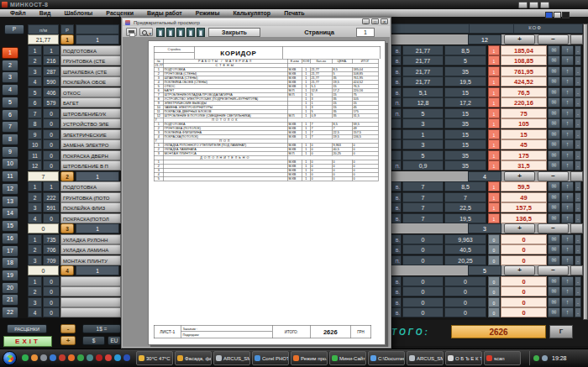 This screenshot has width=588, height=367. Describe the element at coordinates (10, 66) in the screenshot. I see `left-nav-button-2: 2` at that location.